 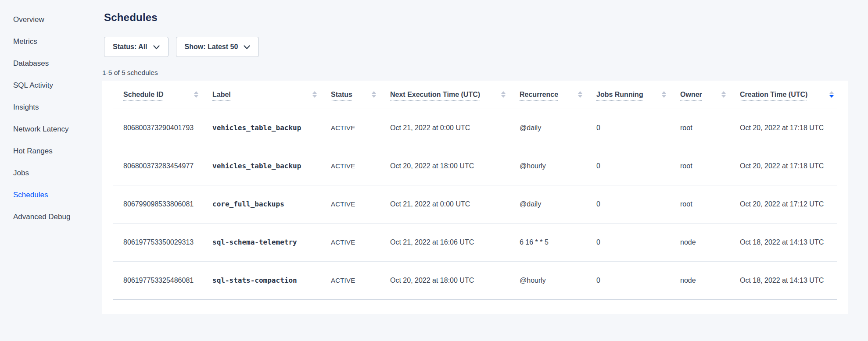 What do you see at coordinates (51, 170) in the screenshot?
I see `sidebar: Overview Metrics Databases SQL Activity …` at bounding box center [51, 170].